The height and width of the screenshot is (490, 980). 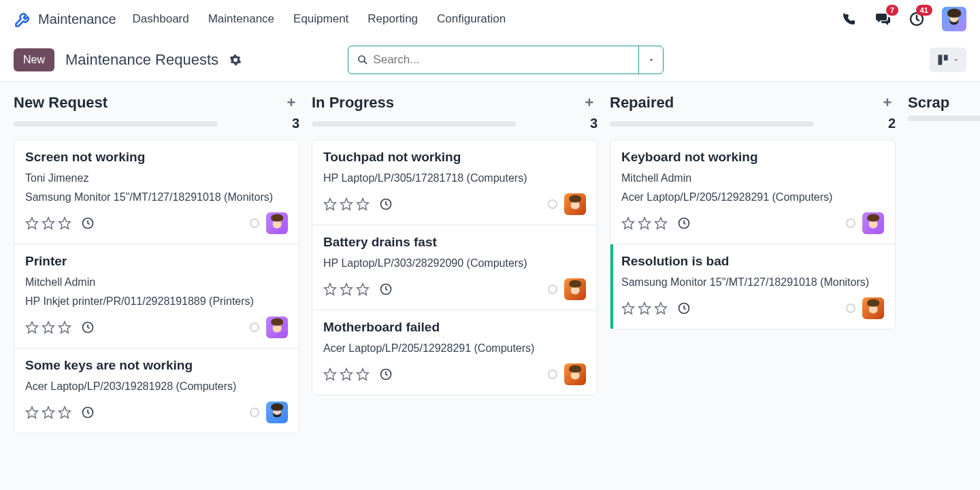 What do you see at coordinates (157, 192) in the screenshot?
I see `kanban-card: Screen not workingToni JimenezSamsung Mo…` at bounding box center [157, 192].